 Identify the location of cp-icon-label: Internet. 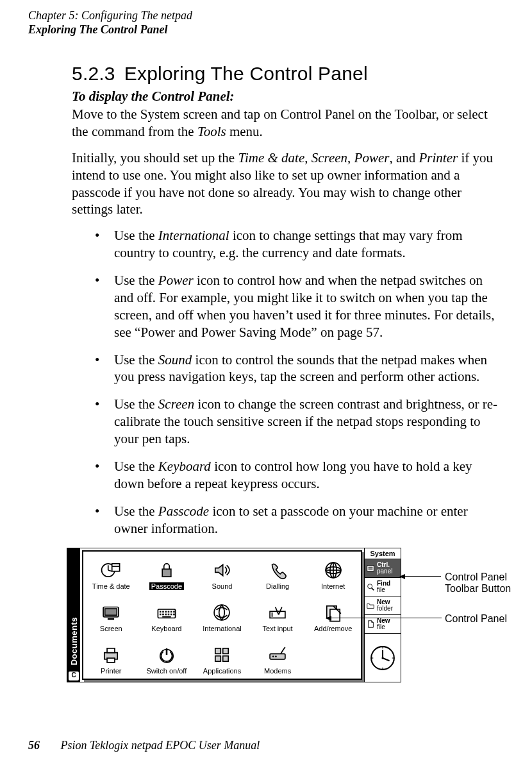
(333, 586).